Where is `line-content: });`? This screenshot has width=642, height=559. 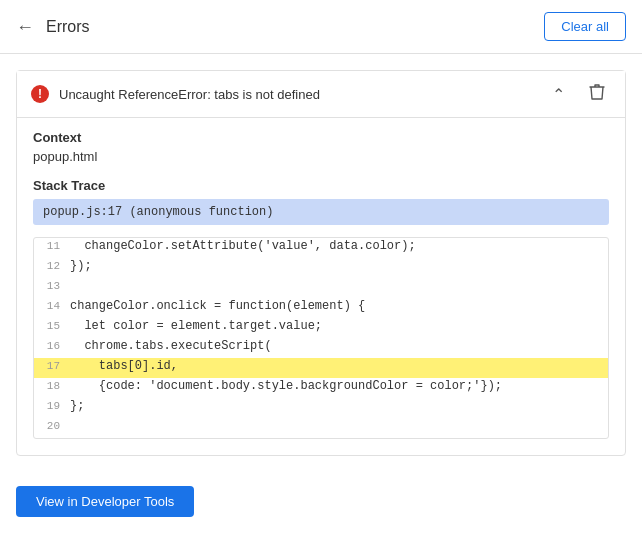
line-content: }); is located at coordinates (339, 266).